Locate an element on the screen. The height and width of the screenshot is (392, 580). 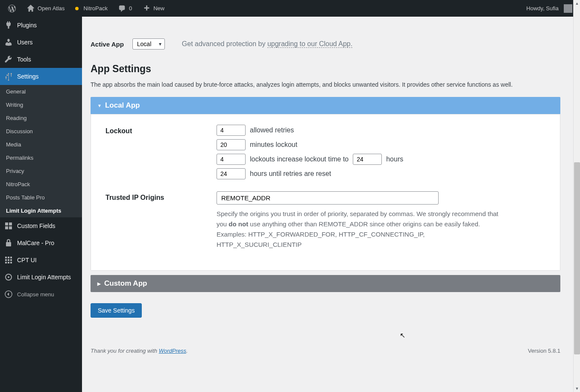
version-text: Version 5.8.1 is located at coordinates (544, 351).